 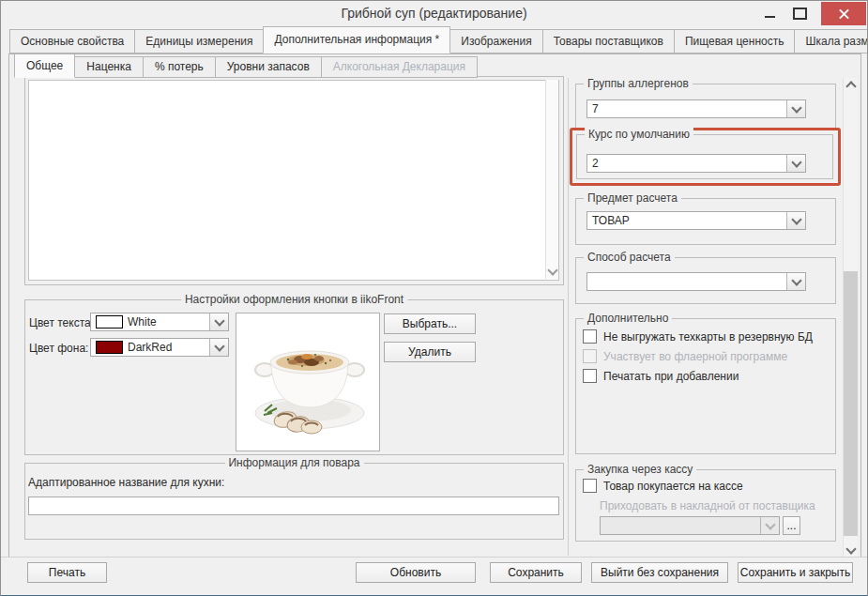 What do you see at coordinates (769, 17) in the screenshot?
I see `minimize-icon` at bounding box center [769, 17].